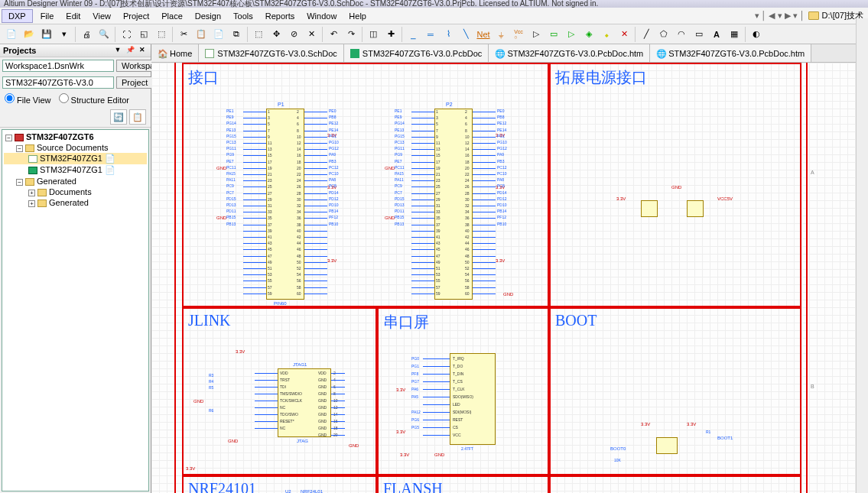 The width and height of the screenshot is (868, 493). I want to click on cross-icon: ✚, so click(391, 34).